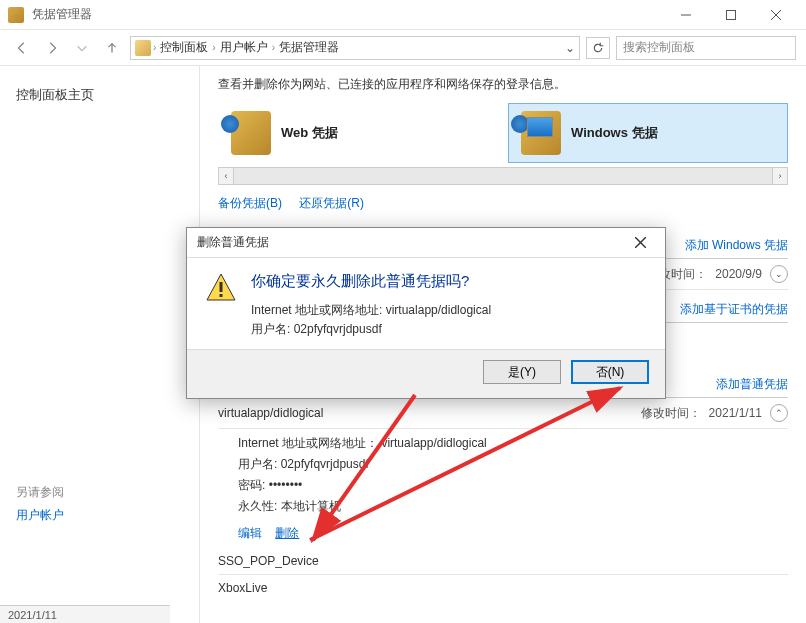  Describe the element at coordinates (16, 15) in the screenshot. I see `app-icon` at that location.